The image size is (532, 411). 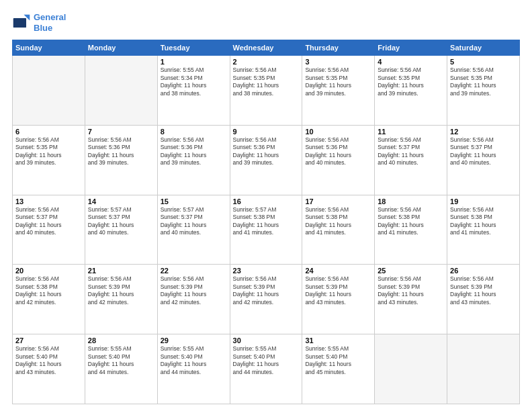 I want to click on calendar-cell: 30Sunrise: 5:55 AM Sunset: 5:40 PM Dayli…, so click(x=266, y=369).